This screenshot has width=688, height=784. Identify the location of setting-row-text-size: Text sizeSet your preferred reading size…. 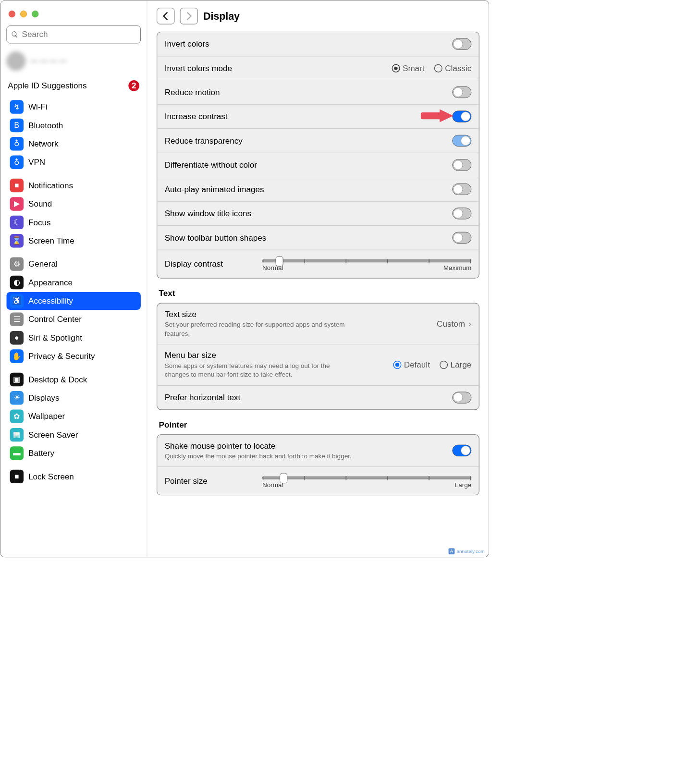
(318, 324).